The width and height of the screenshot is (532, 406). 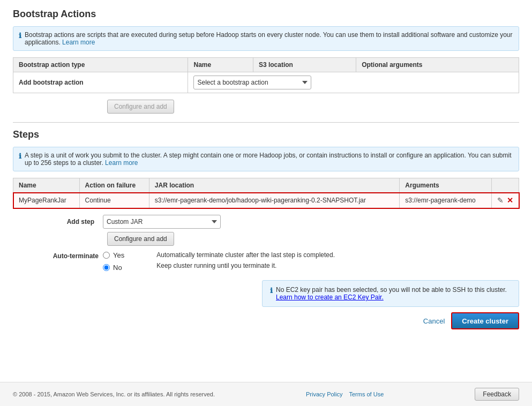 I want to click on add-step-row: Add step Custom JAR, so click(x=266, y=222).